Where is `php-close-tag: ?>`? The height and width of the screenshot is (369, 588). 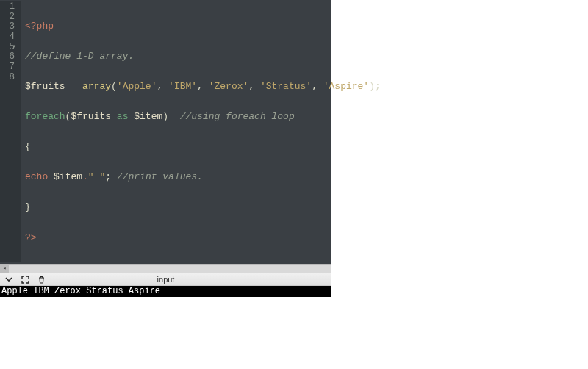 php-close-tag: ?> is located at coordinates (31, 238).